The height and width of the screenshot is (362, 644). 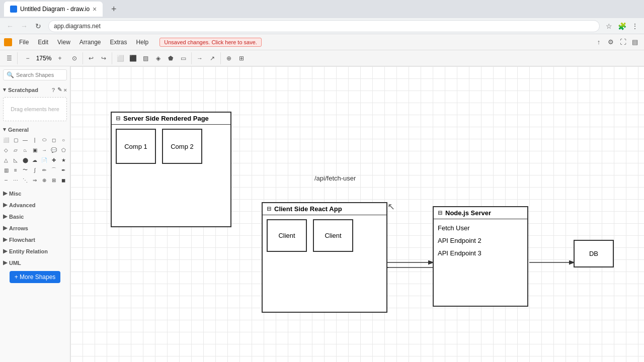 What do you see at coordinates (35, 251) in the screenshot?
I see `entity-relation-header: ▶ Entity Relation` at bounding box center [35, 251].